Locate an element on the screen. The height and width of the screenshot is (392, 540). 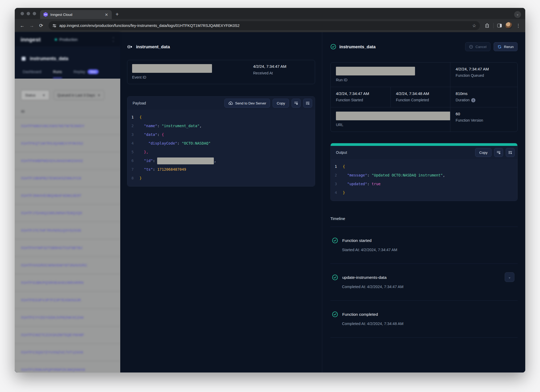
rerun-button: Rerun is located at coordinates (506, 47).